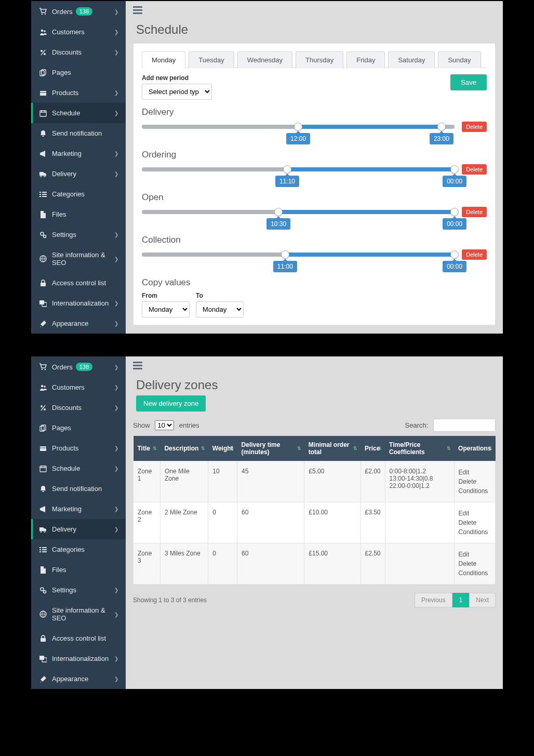 The width and height of the screenshot is (534, 756). Describe the element at coordinates (475, 449) in the screenshot. I see `column-header: Operations⇅` at that location.